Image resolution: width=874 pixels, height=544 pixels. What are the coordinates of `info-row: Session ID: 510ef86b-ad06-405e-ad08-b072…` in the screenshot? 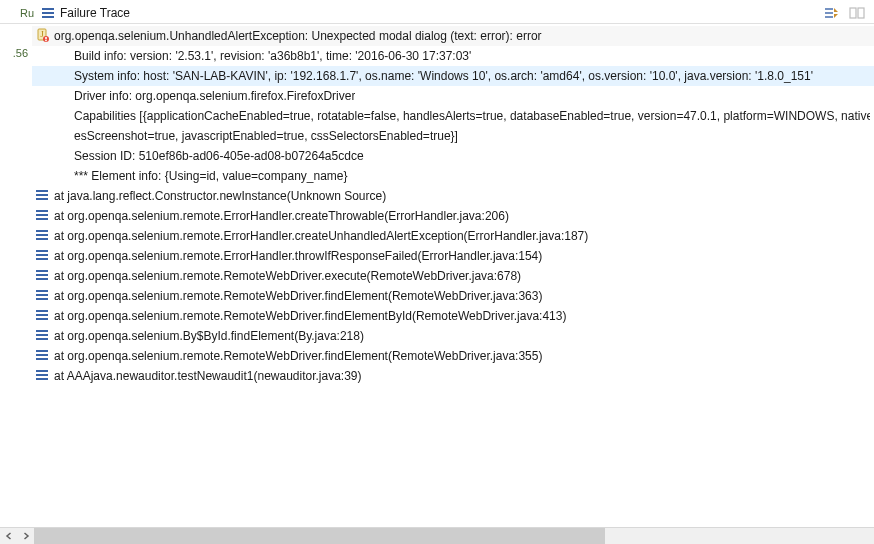 It's located at (453, 156).